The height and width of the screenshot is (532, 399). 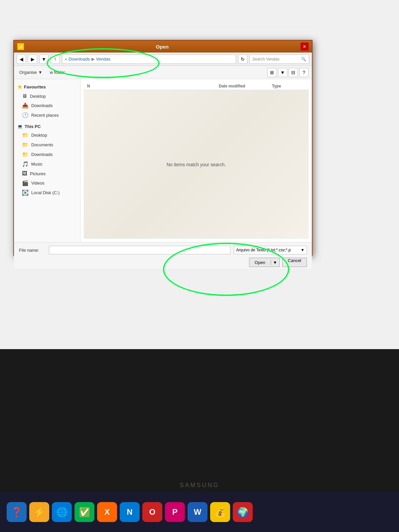 What do you see at coordinates (200, 485) in the screenshot?
I see `samsung-text: SAMSUNG` at bounding box center [200, 485].